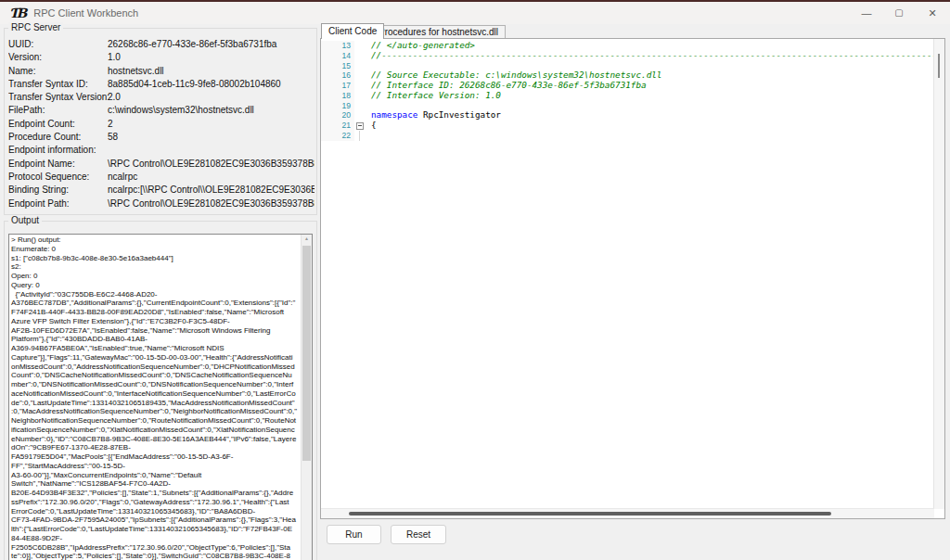 The width and height of the screenshot is (950, 560). Describe the element at coordinates (156, 240) in the screenshot. I see `output-line: > Run() output:` at that location.